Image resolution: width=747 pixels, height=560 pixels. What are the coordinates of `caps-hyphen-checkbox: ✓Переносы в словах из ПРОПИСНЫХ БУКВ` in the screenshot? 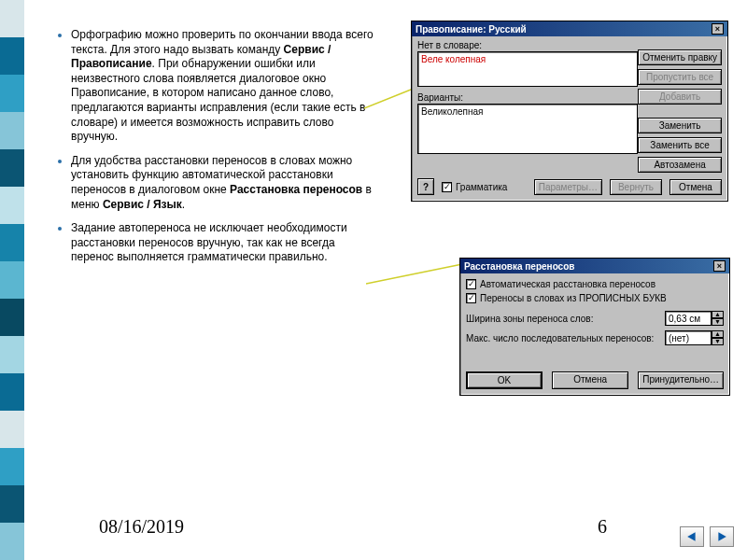 It's located at (595, 299).